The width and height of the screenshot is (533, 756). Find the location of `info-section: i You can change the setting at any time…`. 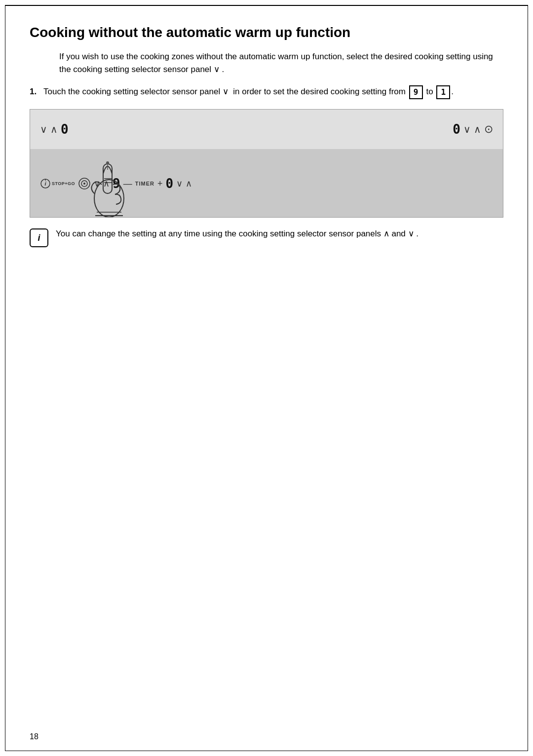

info-section: i You can change the setting at any time… is located at coordinates (266, 237).